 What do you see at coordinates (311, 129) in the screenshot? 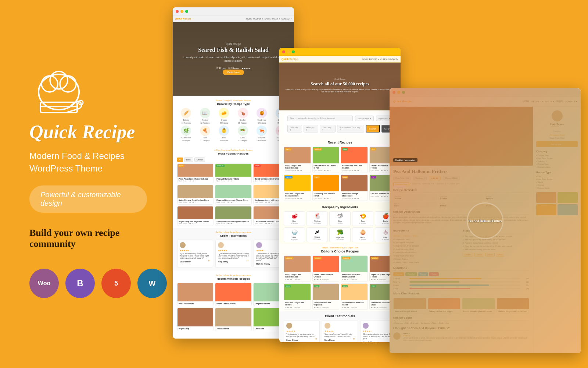
I see `s2-filter-allergen: Allergen ▾` at bounding box center [311, 129].